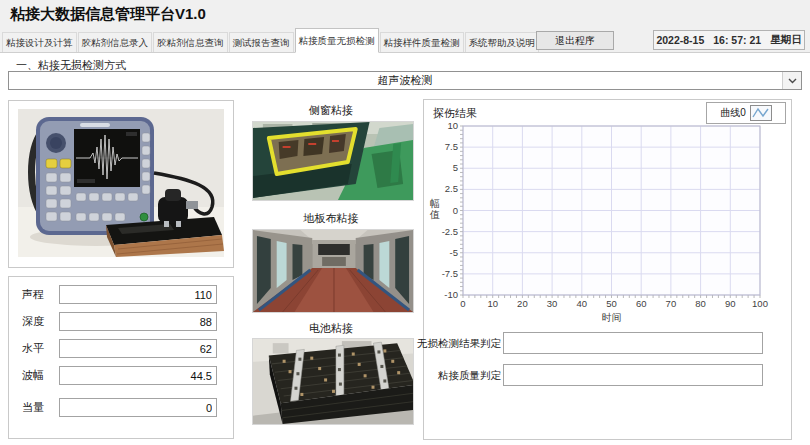 This screenshot has height=445, width=810. Describe the element at coordinates (122, 294) in the screenshot. I see `field-row-sound-path: 声程` at that location.